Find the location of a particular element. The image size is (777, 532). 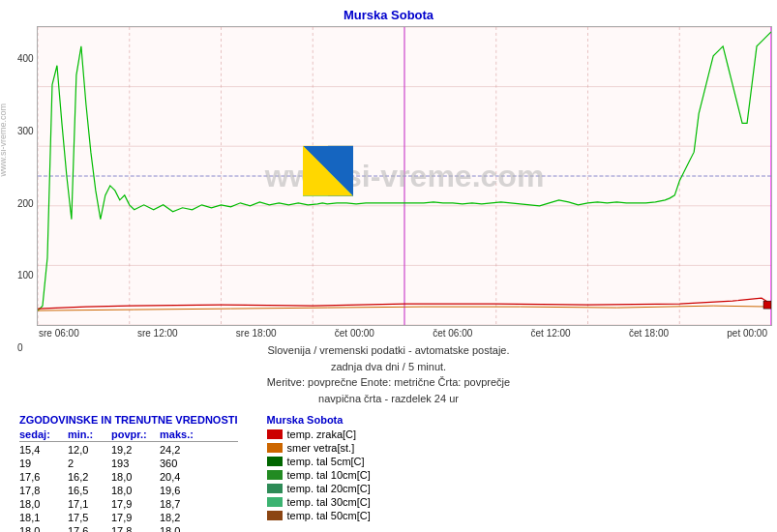

x-label-4: čet 00:00 is located at coordinates (354, 333).